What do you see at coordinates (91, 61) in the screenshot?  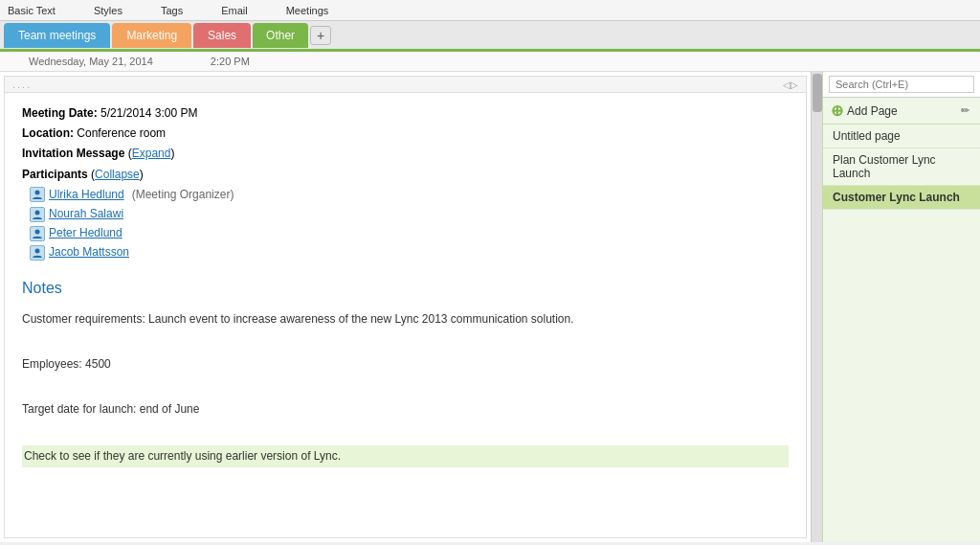 I see `date-display: Wednesday, May 21, 2014` at bounding box center [91, 61].